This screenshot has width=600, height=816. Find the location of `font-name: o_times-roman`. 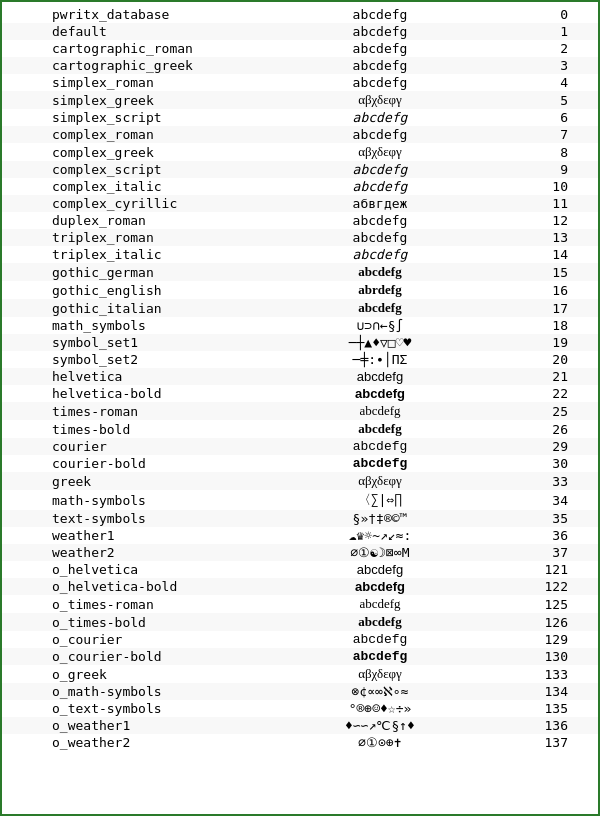

font-name: o_times-roman is located at coordinates (112, 604).